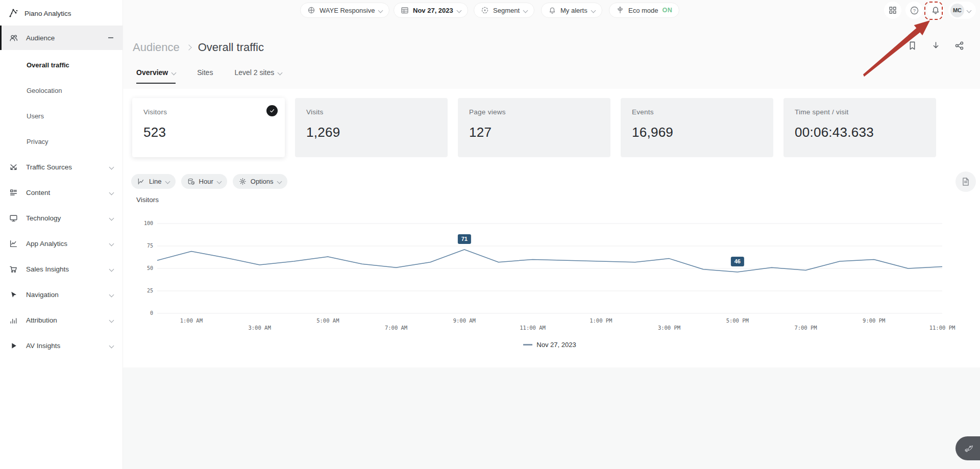 This screenshot has width=980, height=469. I want to click on x-axis-tick: 3:00 PM, so click(669, 328).